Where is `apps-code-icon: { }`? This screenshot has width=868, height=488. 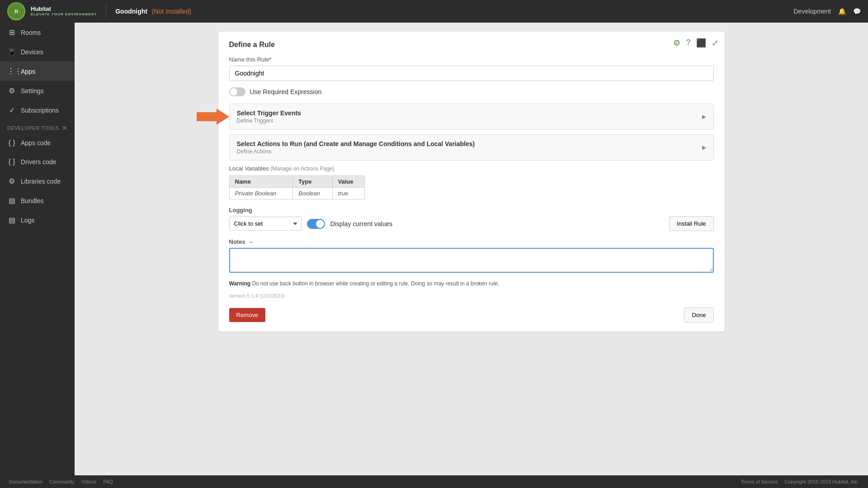 apps-code-icon: { } is located at coordinates (12, 143).